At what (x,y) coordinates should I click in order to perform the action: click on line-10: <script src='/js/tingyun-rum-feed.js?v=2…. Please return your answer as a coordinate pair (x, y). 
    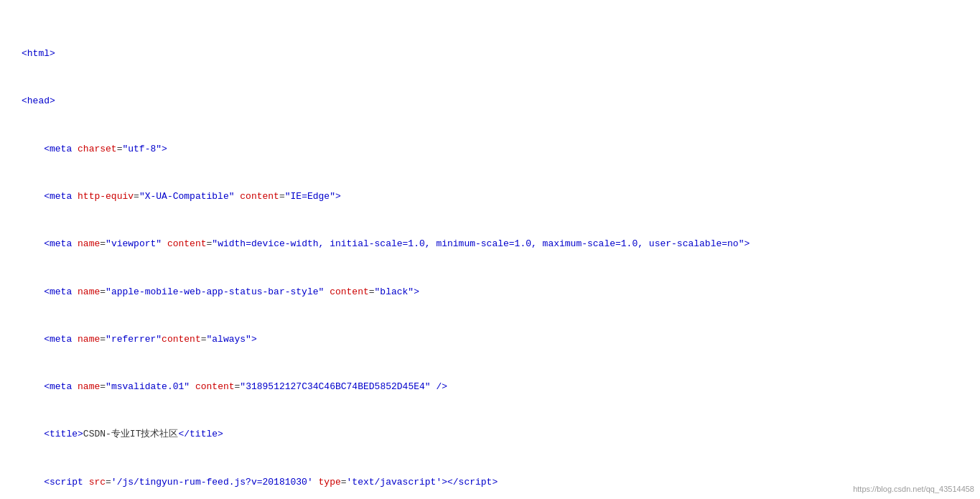
    Looking at the image, I should click on (490, 482).